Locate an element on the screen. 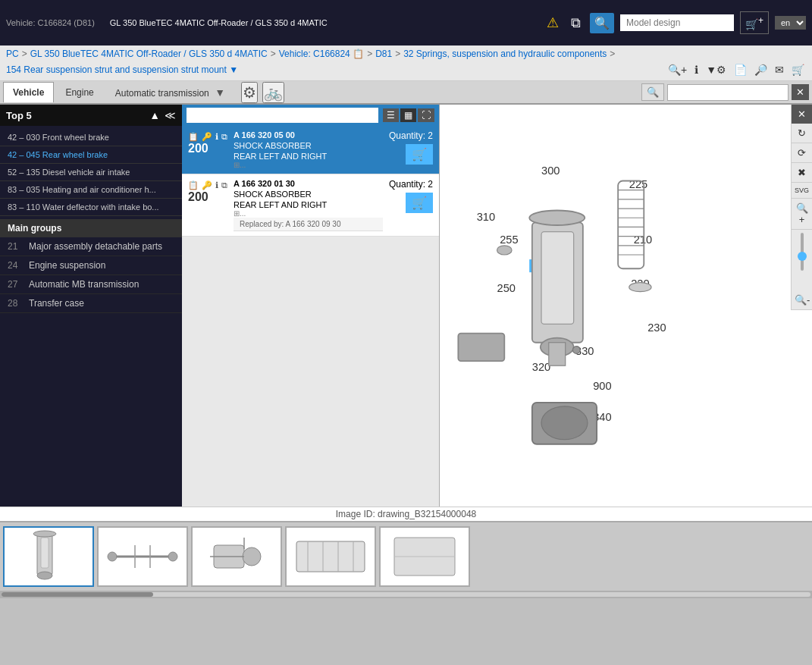 The width and height of the screenshot is (812, 665). parts-expand-btn: ⛶ is located at coordinates (426, 115).